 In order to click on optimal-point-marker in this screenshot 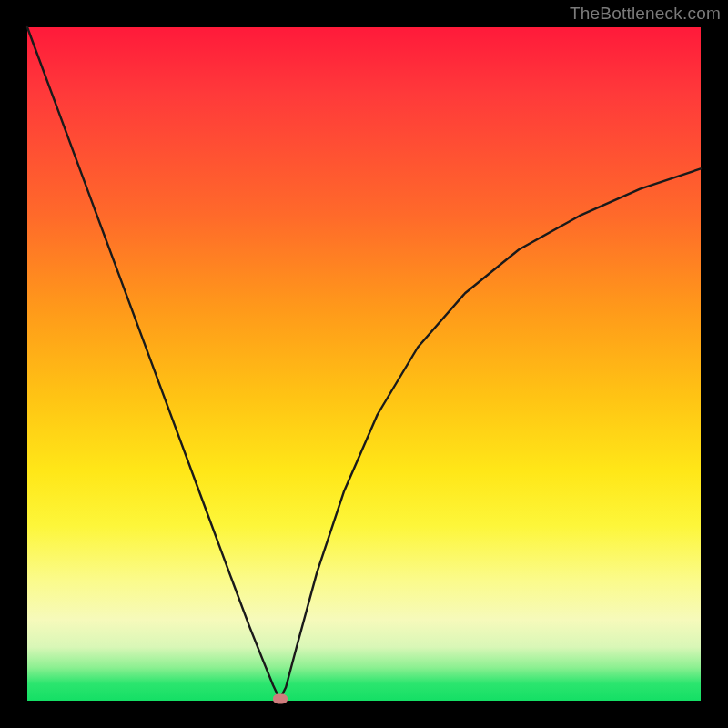, I will do `click(280, 699)`.